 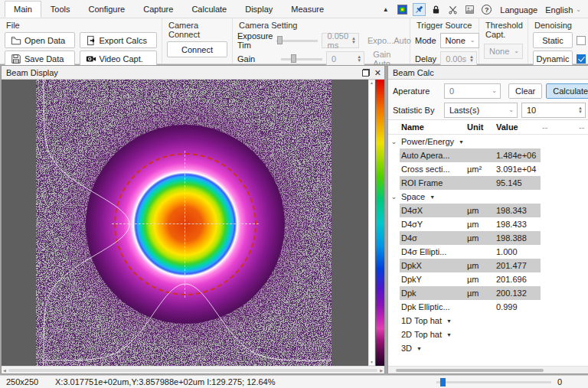 I want to click on table-row: ROI Frame95.145, so click(x=488, y=183).